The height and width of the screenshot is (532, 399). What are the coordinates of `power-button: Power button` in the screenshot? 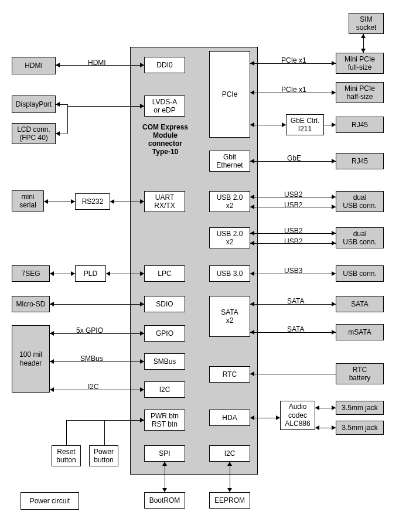 It's located at (104, 456).